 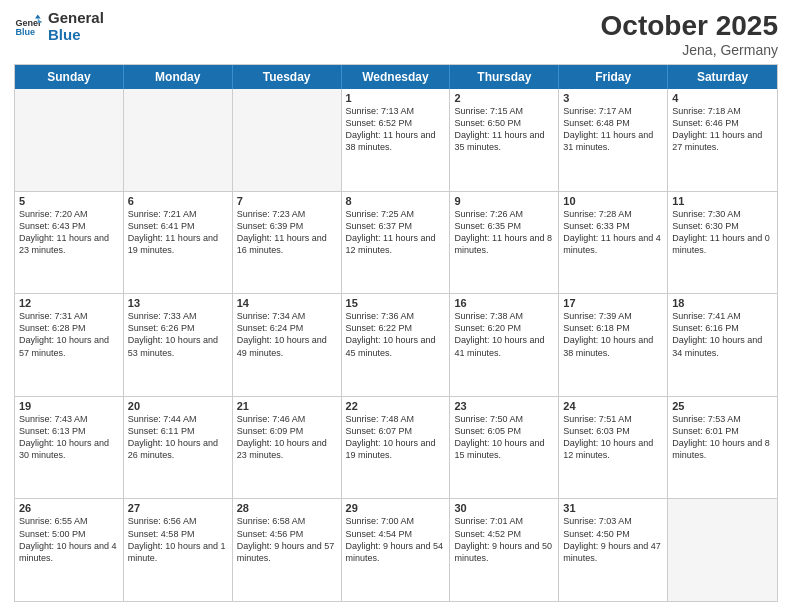 What do you see at coordinates (178, 438) in the screenshot?
I see `cell-info: Sunrise: 7:44 AM Sunset: 6:11 PM Dayligh…` at bounding box center [178, 438].